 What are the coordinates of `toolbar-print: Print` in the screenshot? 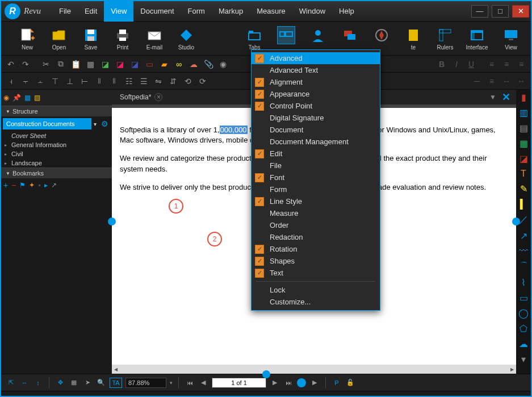 It's located at (123, 39).